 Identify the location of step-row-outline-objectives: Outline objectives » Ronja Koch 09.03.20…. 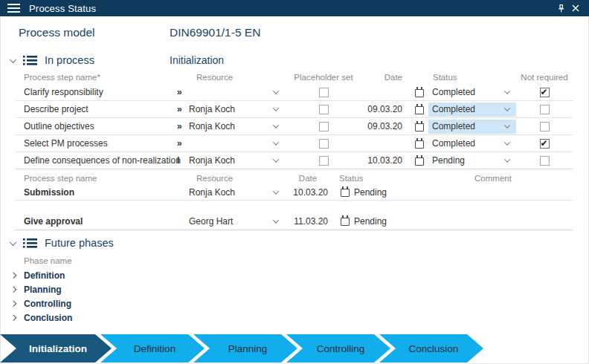
(294, 126).